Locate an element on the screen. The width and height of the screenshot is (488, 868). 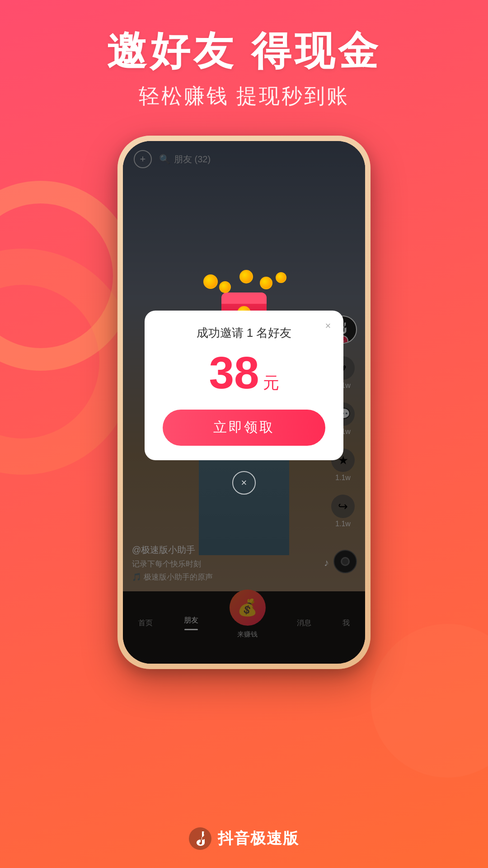
bg-arc-left is located at coordinates (68, 362).